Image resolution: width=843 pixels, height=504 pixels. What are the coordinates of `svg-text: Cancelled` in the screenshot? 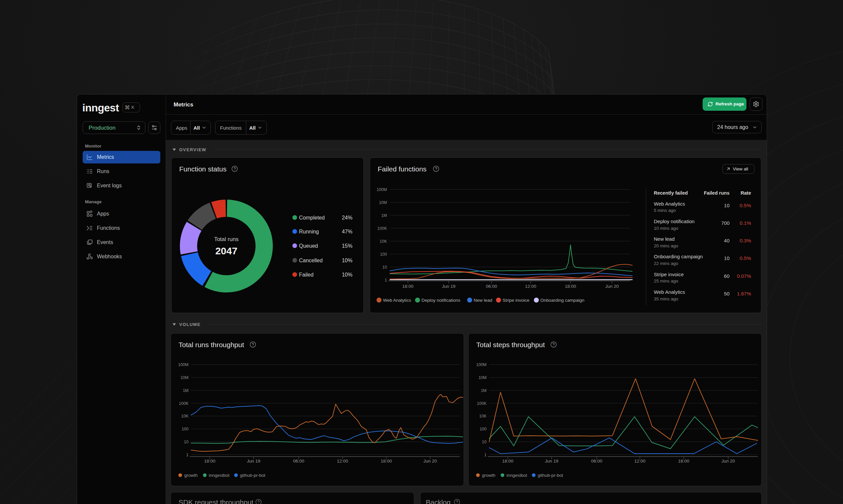 It's located at (311, 260).